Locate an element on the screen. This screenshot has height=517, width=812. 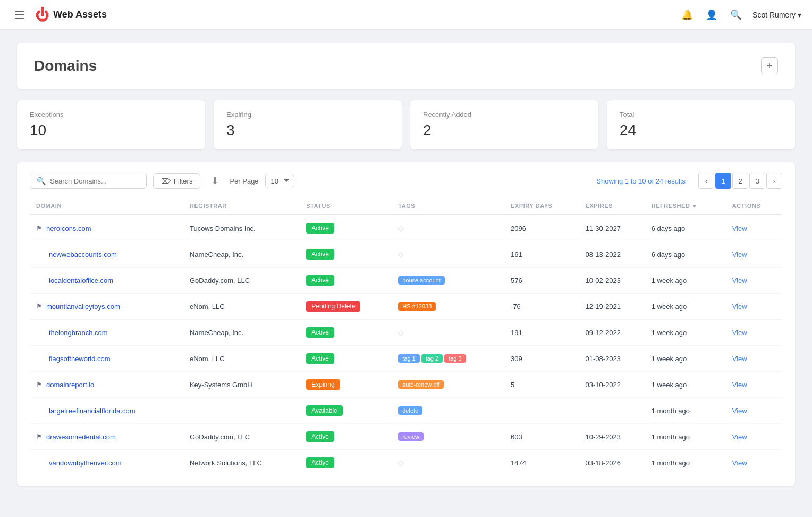
app-name: Web Assets is located at coordinates (80, 15).